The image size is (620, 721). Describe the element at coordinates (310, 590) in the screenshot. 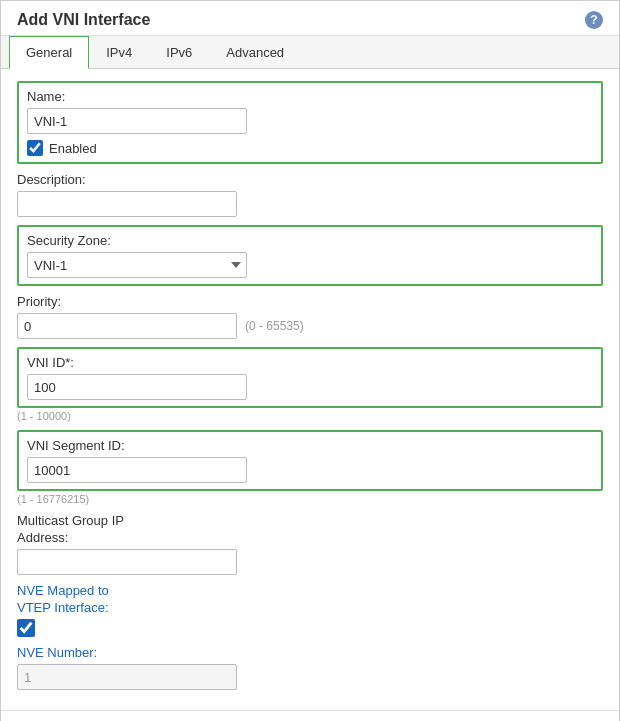

I see `nve-mapped-label-1: NVE Mapped to` at that location.